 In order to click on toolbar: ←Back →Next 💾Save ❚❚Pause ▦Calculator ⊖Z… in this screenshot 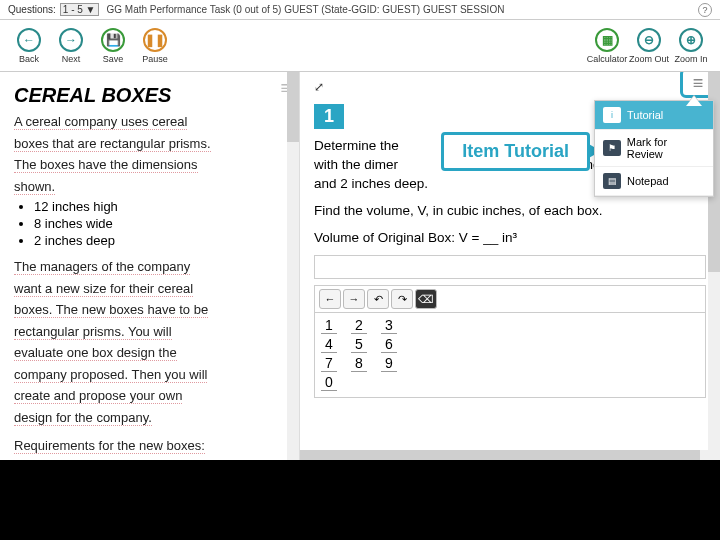, I will do `click(360, 46)`.